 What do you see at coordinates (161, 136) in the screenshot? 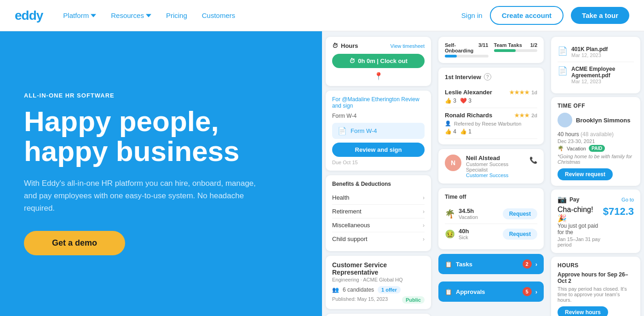
I see `hero-title: Happy people, happy business` at bounding box center [161, 136].